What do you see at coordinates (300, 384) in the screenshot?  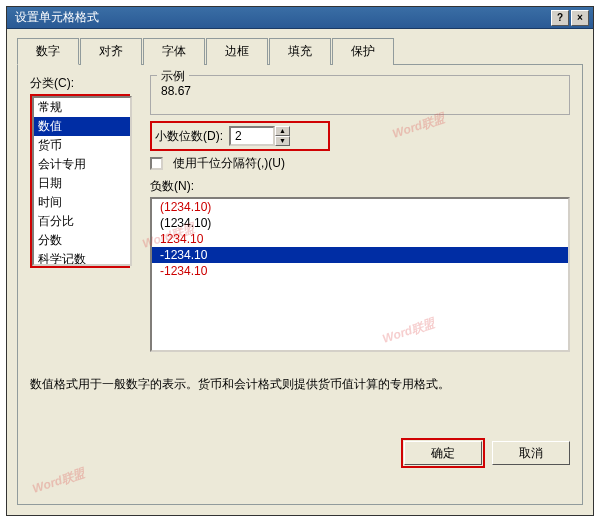 I see `description-text: 数值格式用于一般数字的表示。货币和会计格式则提供货币值计算的专用格式。` at bounding box center [300, 384].